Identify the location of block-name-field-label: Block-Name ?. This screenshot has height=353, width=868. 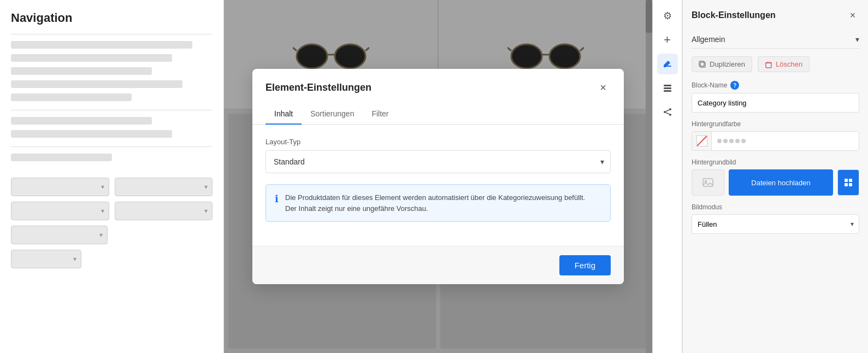
(776, 85).